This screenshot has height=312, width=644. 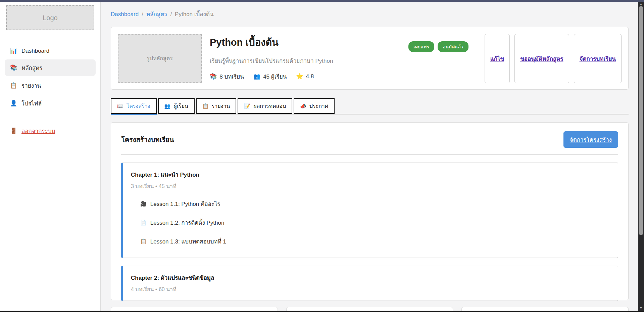 I want to click on sidebar-item-profile: 👤 โปรไฟล์, so click(x=50, y=103).